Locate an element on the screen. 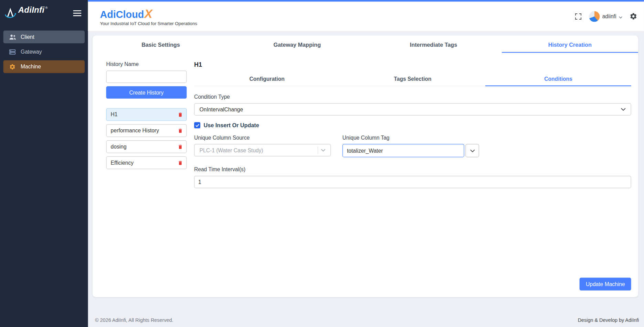 This screenshot has height=327, width=644. condition-type-value: OnIntervalChange is located at coordinates (222, 109).